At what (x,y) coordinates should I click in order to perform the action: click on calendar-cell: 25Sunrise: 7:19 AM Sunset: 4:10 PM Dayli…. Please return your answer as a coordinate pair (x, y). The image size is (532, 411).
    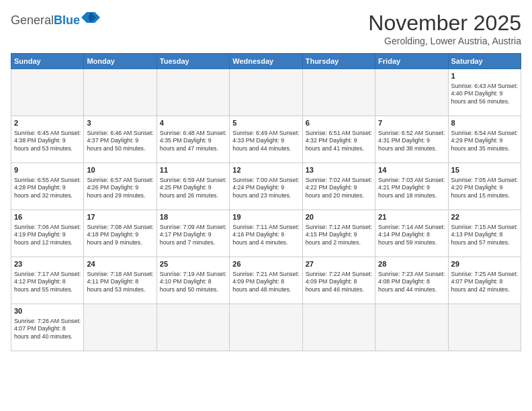
    Looking at the image, I should click on (193, 281).